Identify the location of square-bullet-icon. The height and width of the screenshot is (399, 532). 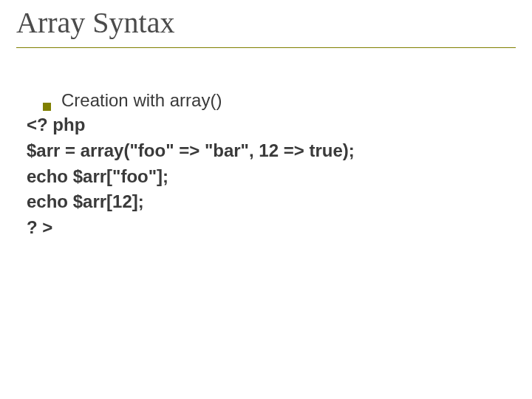
(47, 106).